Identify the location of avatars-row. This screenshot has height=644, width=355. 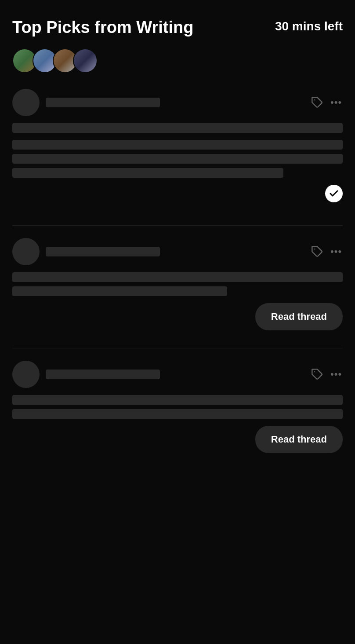
(178, 61).